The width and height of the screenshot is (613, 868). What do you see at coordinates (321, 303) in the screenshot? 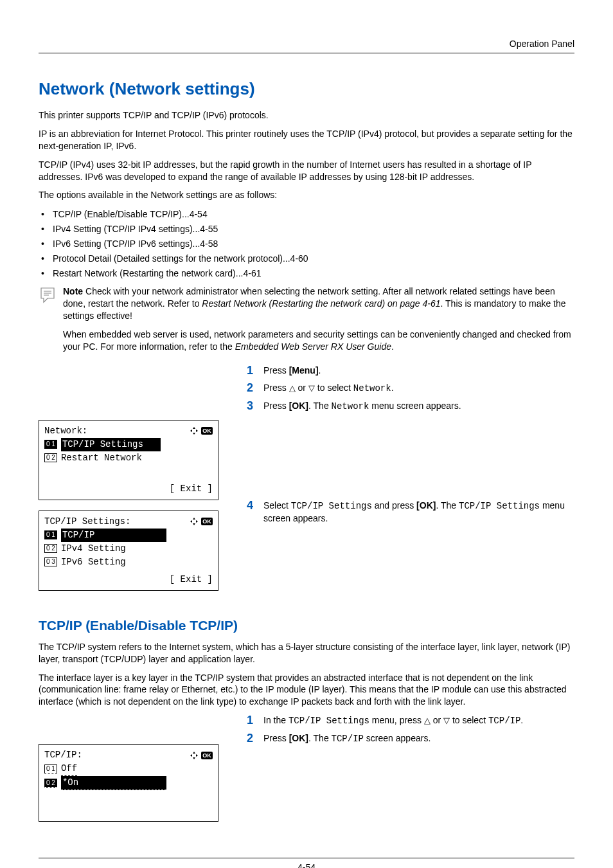
I see `note-p1-italic: Restart Network (Restarting the network …` at bounding box center [321, 303].